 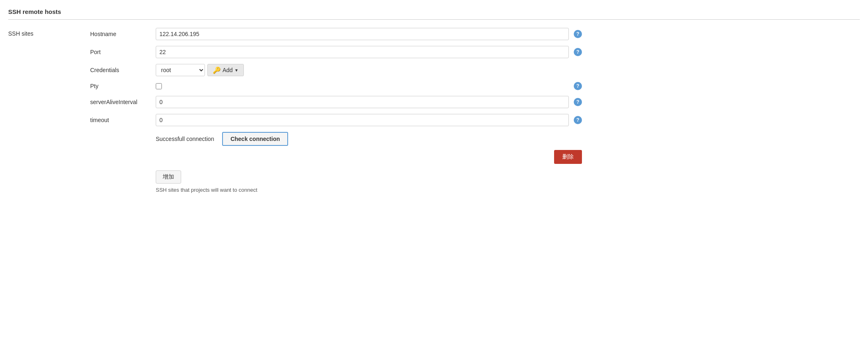 I want to click on hostname-label: Hostname, so click(x=123, y=34).